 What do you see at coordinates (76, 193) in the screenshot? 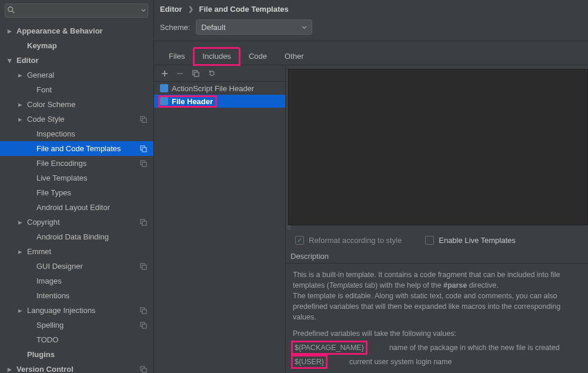
I see `sidebar-item-file-types: ▸File Types` at bounding box center [76, 193].